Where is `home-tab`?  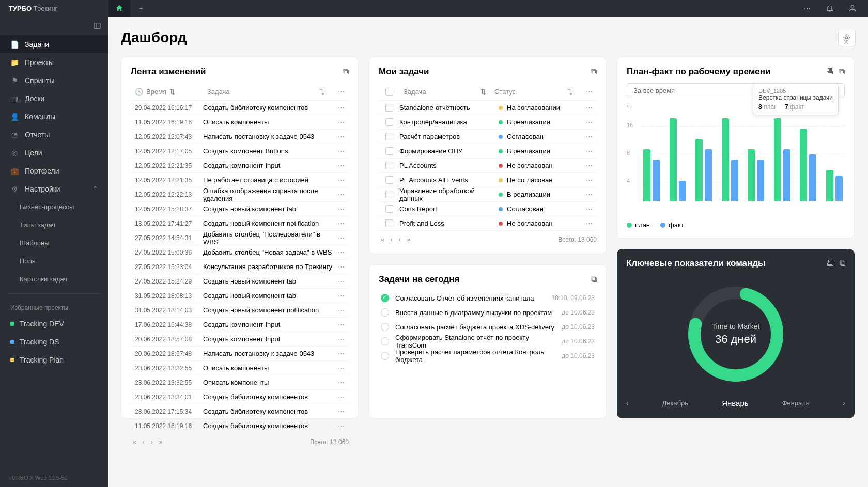
home-tab is located at coordinates (119, 8).